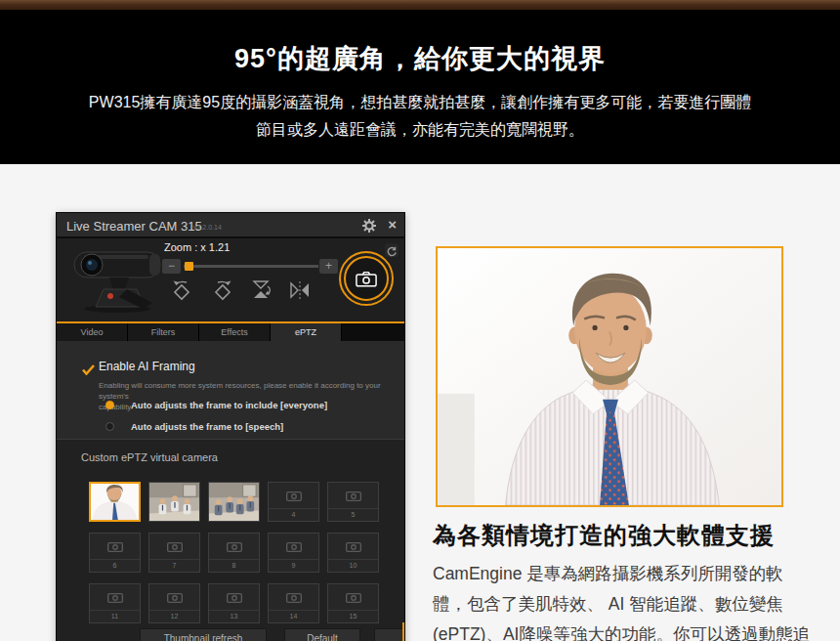  I want to click on camera-control-panel: Zoom : x 1.21 − +, so click(231, 281).